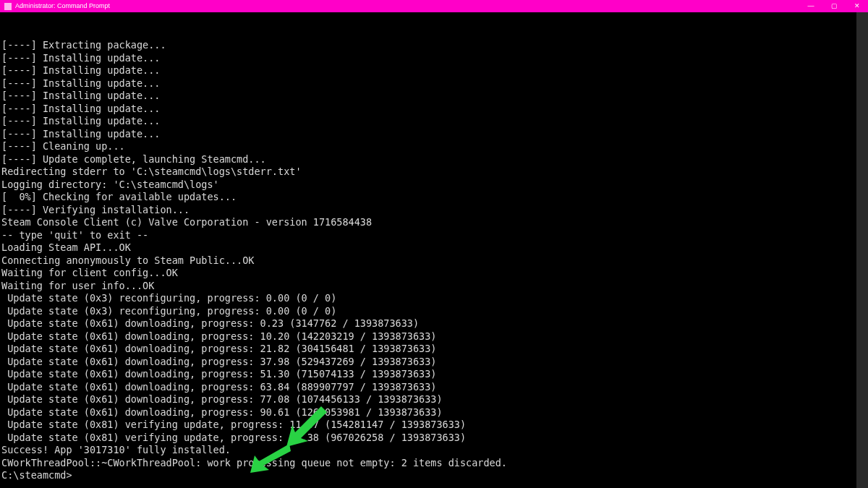 The width and height of the screenshot is (868, 488). What do you see at coordinates (434, 210) in the screenshot?
I see `terminal-line: [----] Verifying installation...` at bounding box center [434, 210].